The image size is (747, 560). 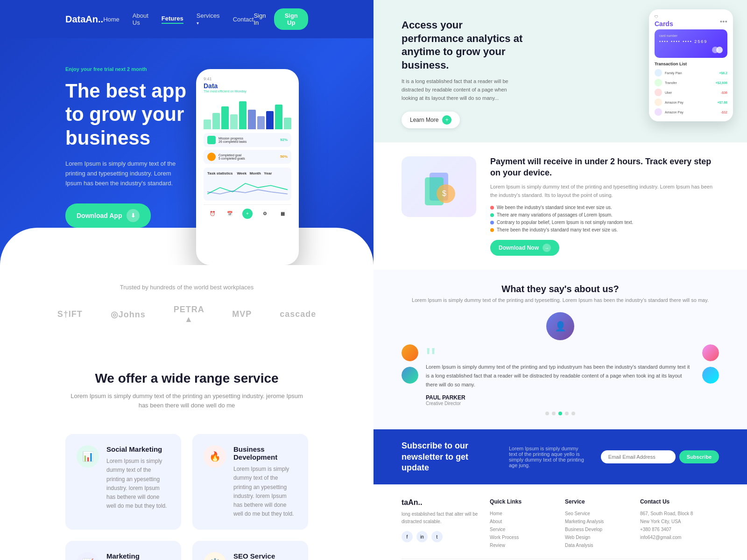 What do you see at coordinates (699, 457) in the screenshot?
I see `newsletter-subscribe-button: Subscribe` at bounding box center [699, 457].